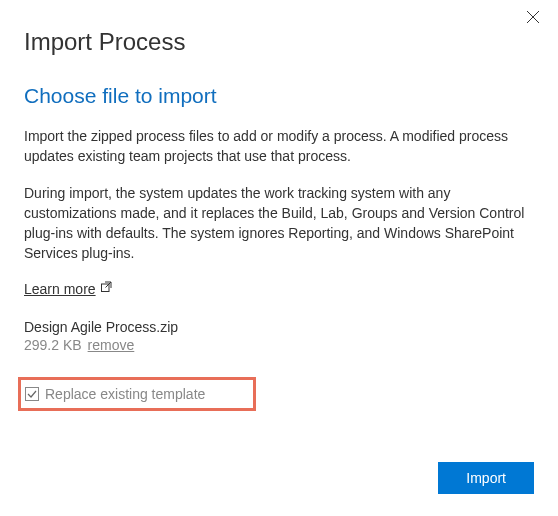  What do you see at coordinates (125, 394) in the screenshot?
I see `checkbox-label: Replace existing template` at bounding box center [125, 394].